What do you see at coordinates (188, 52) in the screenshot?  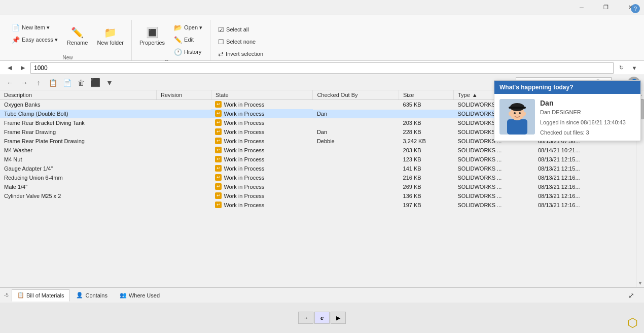 I see `history-button: 🕐 History` at bounding box center [188, 52].